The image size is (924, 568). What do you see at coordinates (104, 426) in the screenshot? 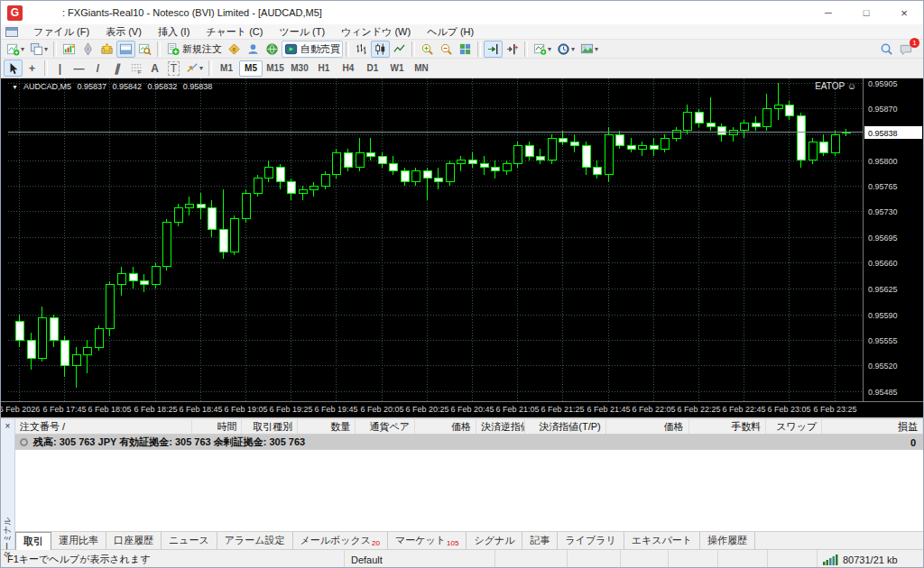
I see `column-header-0: 注文番号 /` at bounding box center [104, 426].